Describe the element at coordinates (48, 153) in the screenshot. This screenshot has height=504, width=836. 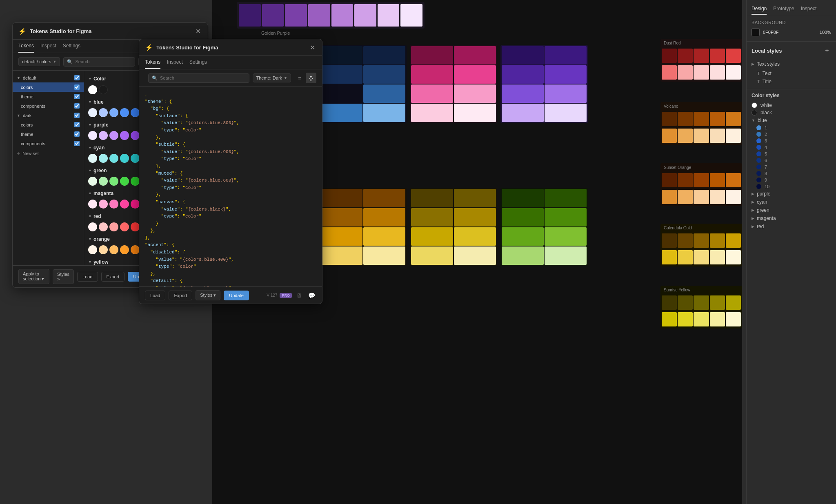
I see `new-set-row: + New set` at that location.